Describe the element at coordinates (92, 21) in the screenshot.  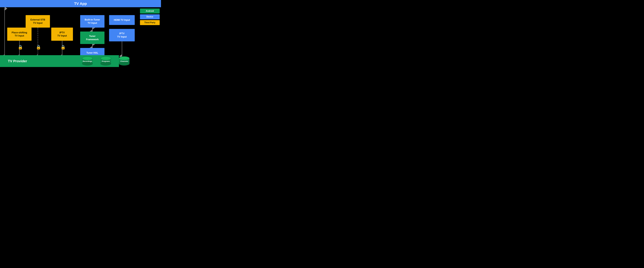
I see `box-builtin-tuner: Built-in-Tuner TV Input` at that location.